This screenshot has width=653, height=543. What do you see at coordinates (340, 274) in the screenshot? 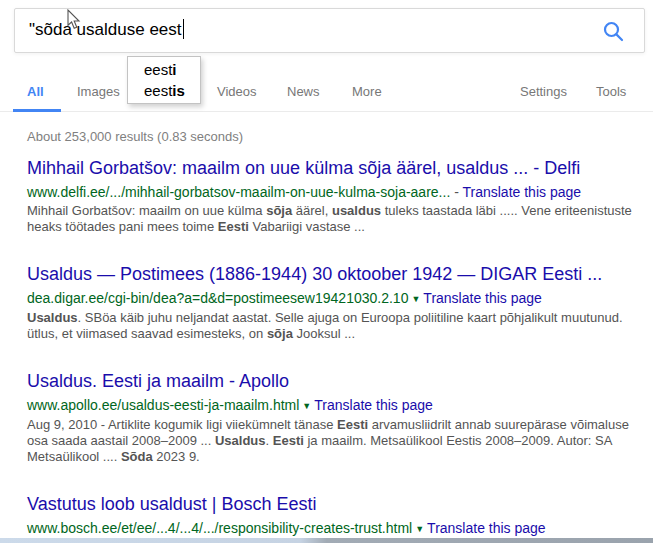
I see `result-title-link: Usaldus — Postimees (1886-1944) 30 oktoo…` at bounding box center [340, 274].